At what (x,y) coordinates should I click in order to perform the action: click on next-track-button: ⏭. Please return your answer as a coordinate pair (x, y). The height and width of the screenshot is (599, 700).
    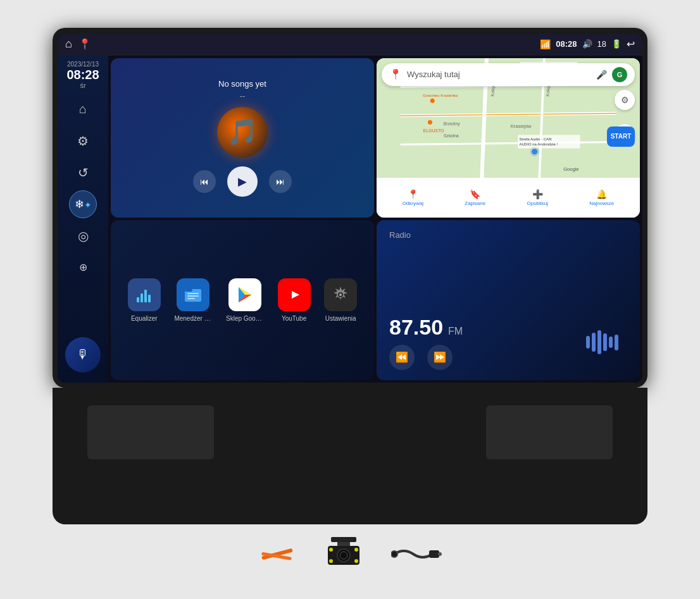
    Looking at the image, I should click on (280, 182).